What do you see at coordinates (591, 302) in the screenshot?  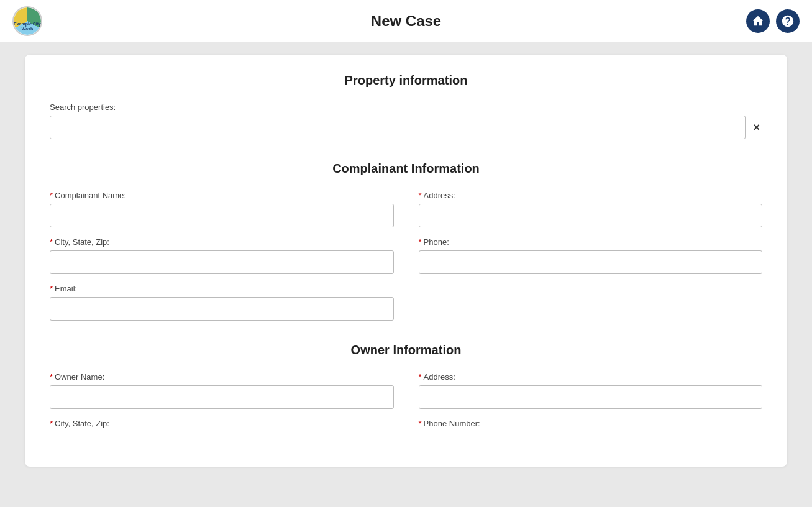 I see `email-row-spacer` at bounding box center [591, 302].